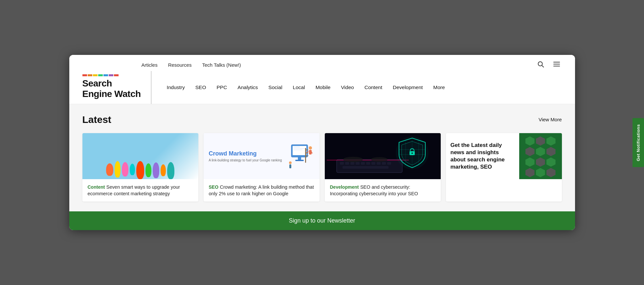 Image resolution: width=644 pixels, height=285 pixels. Describe the element at coordinates (97, 120) in the screenshot. I see `section-title: Latest` at that location.